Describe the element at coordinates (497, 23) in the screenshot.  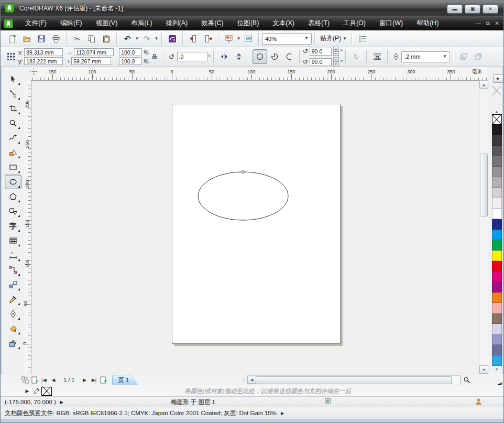
I see `mdi-close-button: ✕` at that location.